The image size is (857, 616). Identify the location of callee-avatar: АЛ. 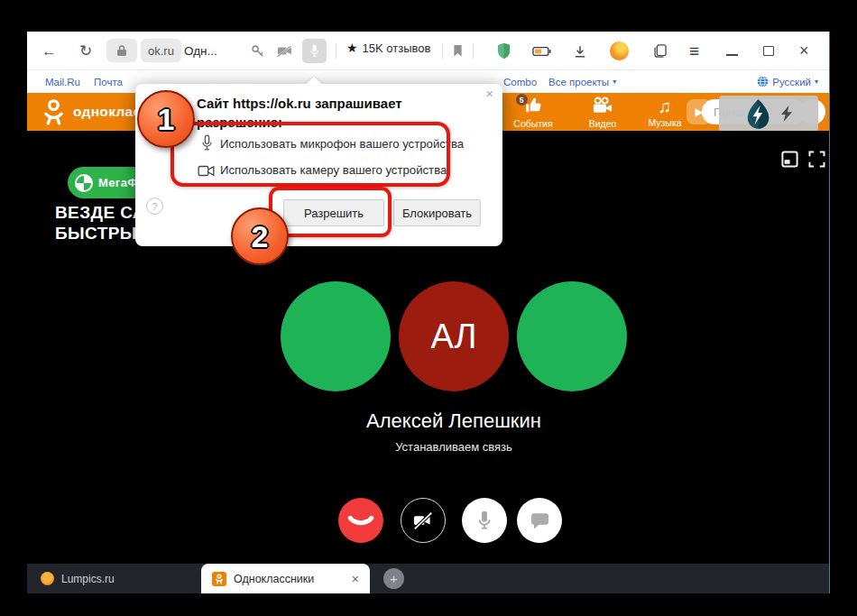
(454, 336).